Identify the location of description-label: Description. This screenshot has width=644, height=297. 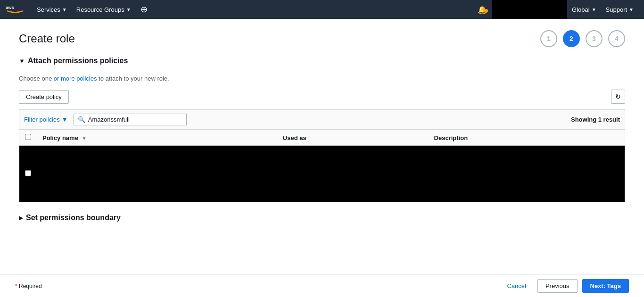
(451, 138).